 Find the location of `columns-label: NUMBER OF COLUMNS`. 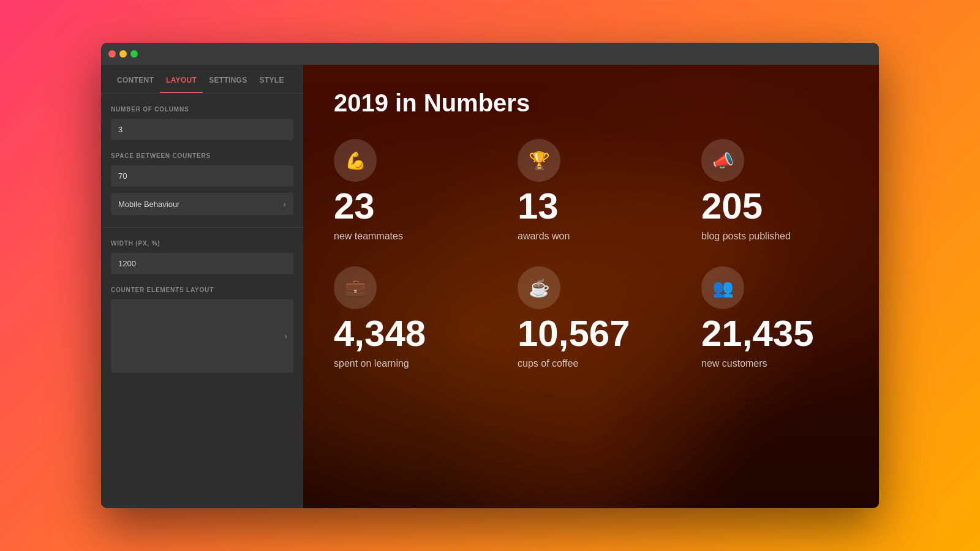

columns-label: NUMBER OF COLUMNS is located at coordinates (202, 109).